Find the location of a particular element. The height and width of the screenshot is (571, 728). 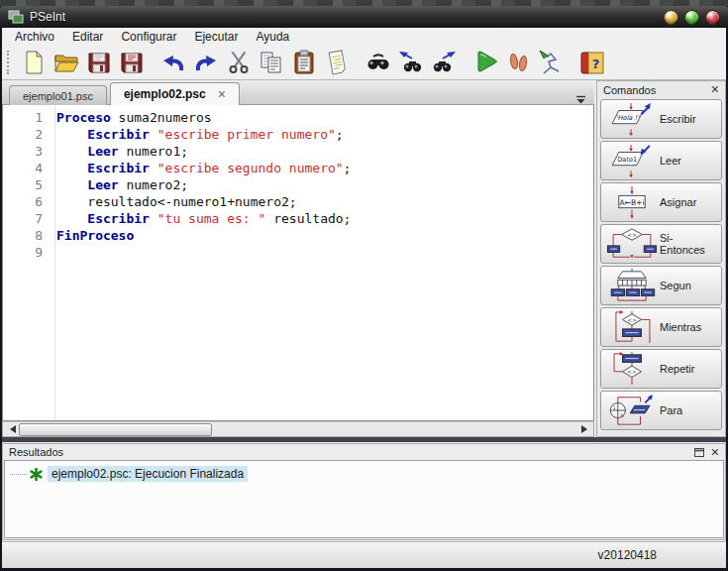

comando-si-entonces-button: <>Si-Entonces is located at coordinates (662, 244).